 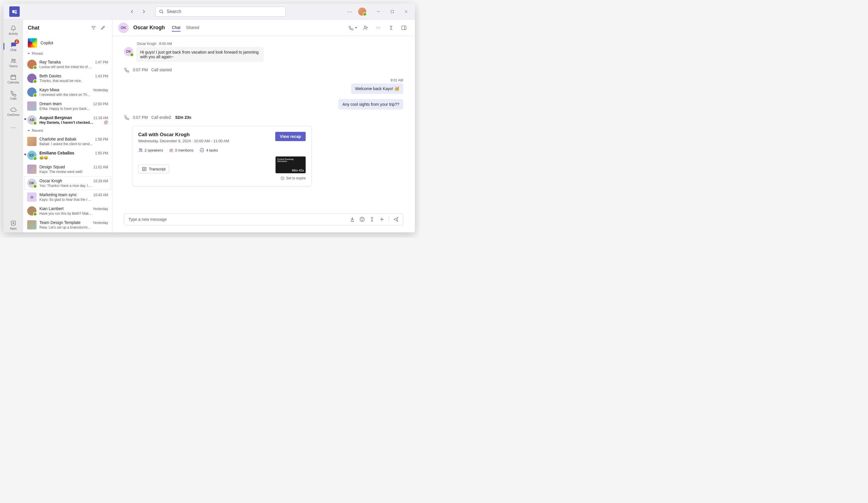 What do you see at coordinates (52, 167) in the screenshot?
I see `chat-name: Design Squad` at bounding box center [52, 167].